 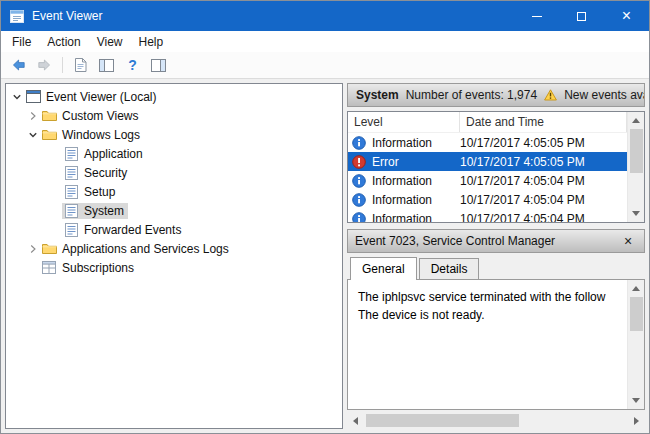 I want to click on subscriptions-icon, so click(x=49, y=268).